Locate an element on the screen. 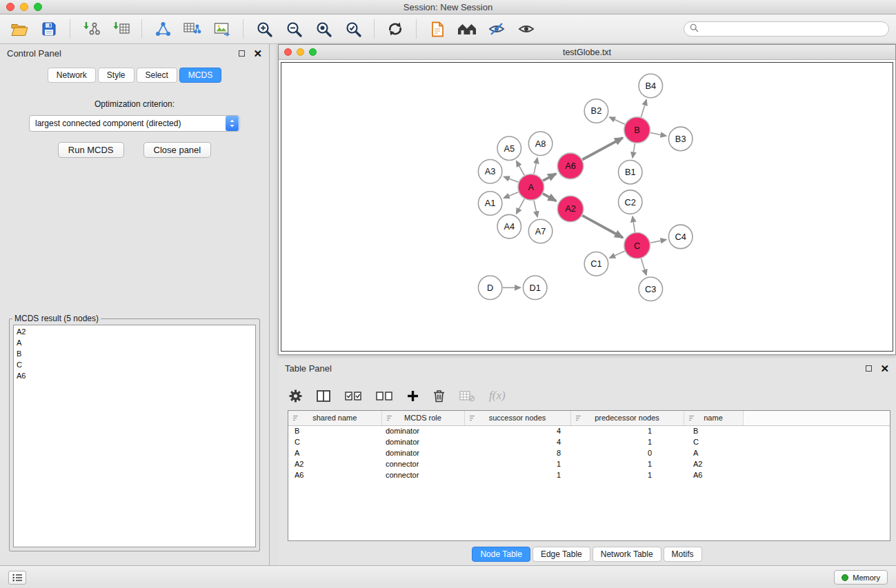  edge-B-B2 is located at coordinates (617, 121).